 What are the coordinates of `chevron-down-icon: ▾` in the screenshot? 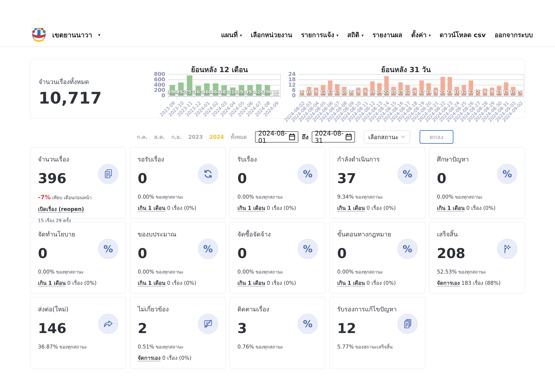 It's located at (241, 35).